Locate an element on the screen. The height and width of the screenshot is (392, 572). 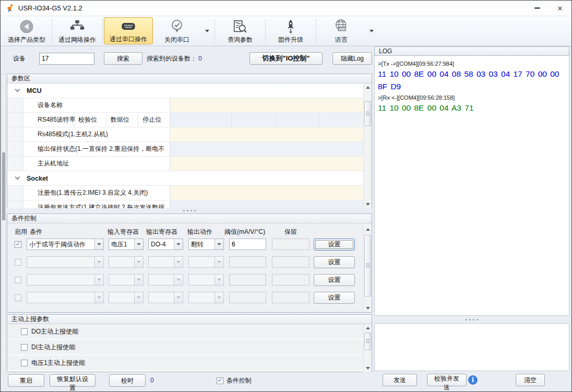
left-scrollbar is located at coordinates (4, 224).